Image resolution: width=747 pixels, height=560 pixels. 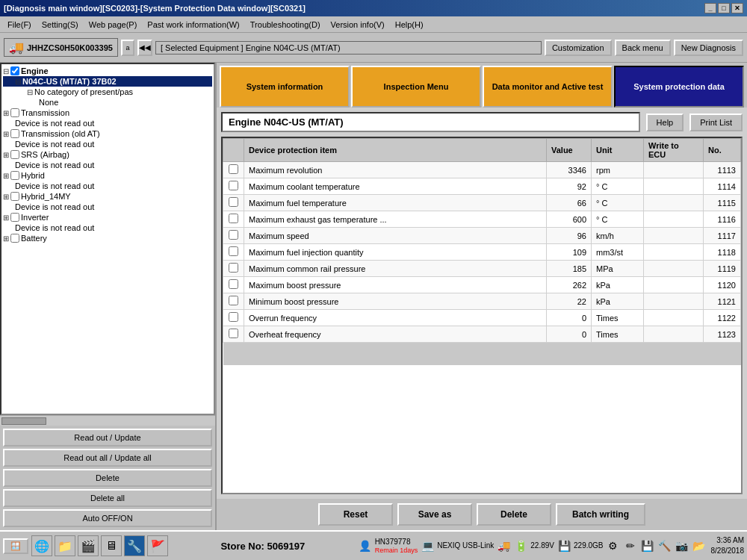 I want to click on tree-hybrid14: ⊞ Hybrid_14MY, so click(x=108, y=196).